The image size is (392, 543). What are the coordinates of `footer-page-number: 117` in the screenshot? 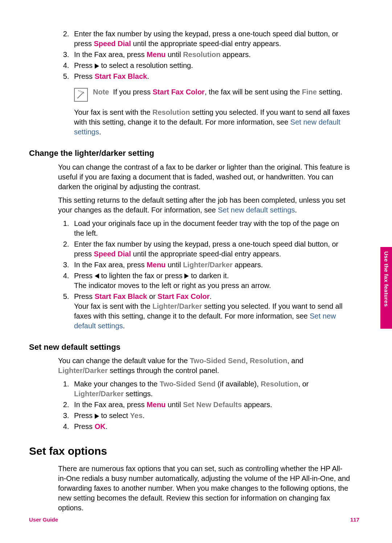 It's located at (355, 520).